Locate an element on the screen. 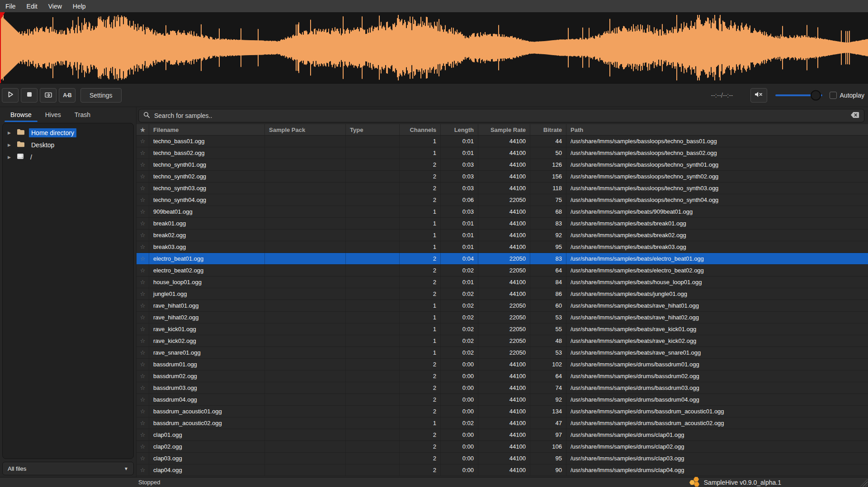  header-type: Type is located at coordinates (373, 130).